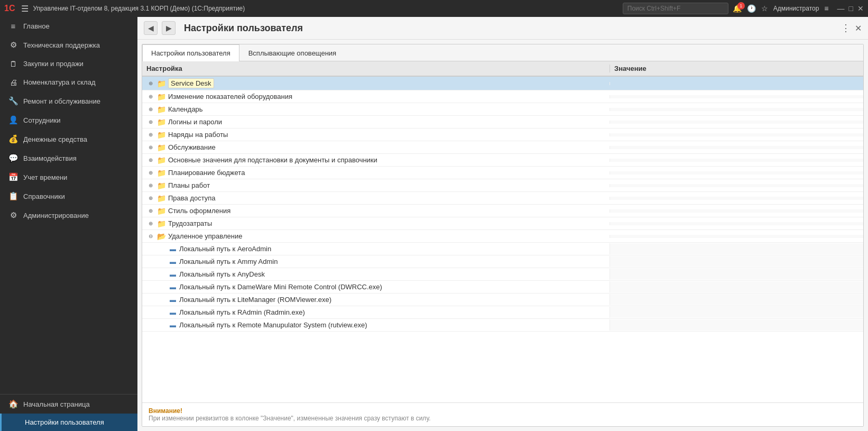 This screenshot has height=431, width=868. Describe the element at coordinates (13, 45) in the screenshot. I see `support-icon: ⚙` at that location.